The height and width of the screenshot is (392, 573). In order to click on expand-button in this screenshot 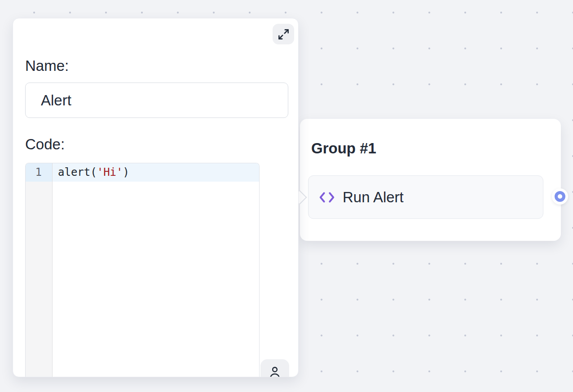, I will do `click(283, 34)`.